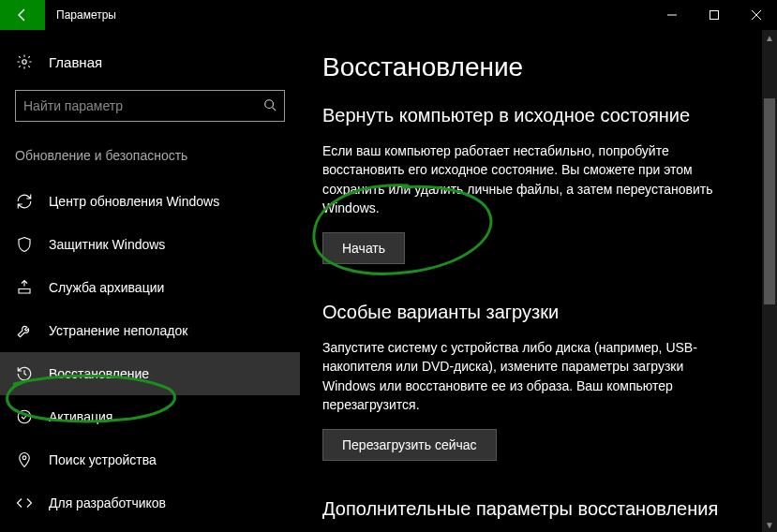  What do you see at coordinates (107, 244) in the screenshot?
I see `sidebar-item-label: Защитник Windows` at bounding box center [107, 244].